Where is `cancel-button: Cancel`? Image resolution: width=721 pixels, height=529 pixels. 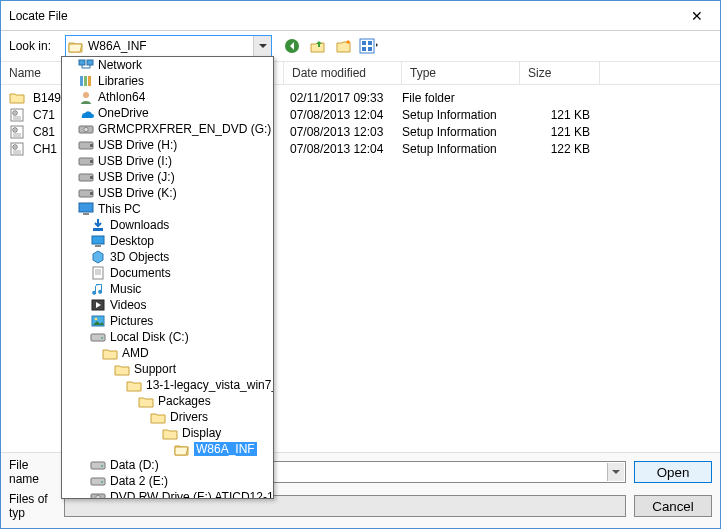 cancel-button: Cancel is located at coordinates (673, 506).